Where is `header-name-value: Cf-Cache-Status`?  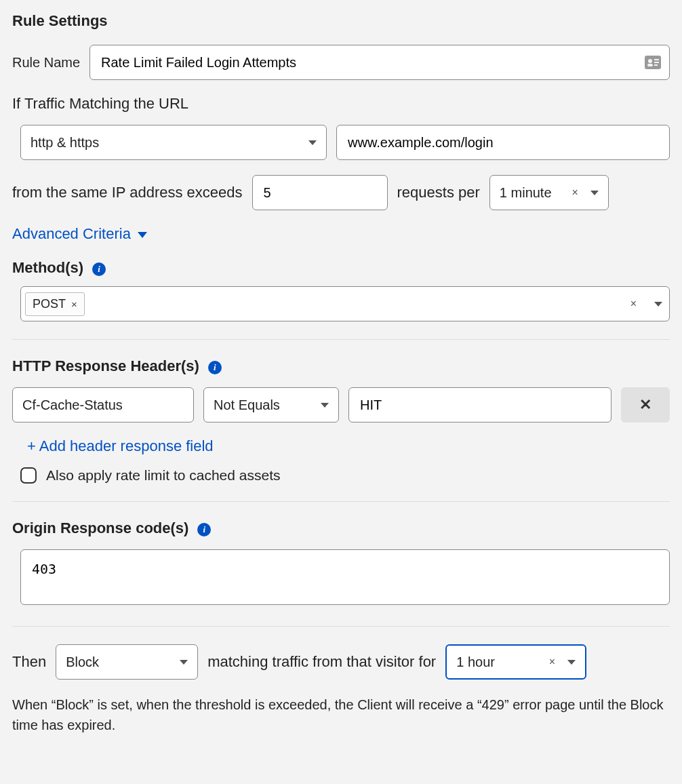 header-name-value: Cf-Cache-Status is located at coordinates (73, 406).